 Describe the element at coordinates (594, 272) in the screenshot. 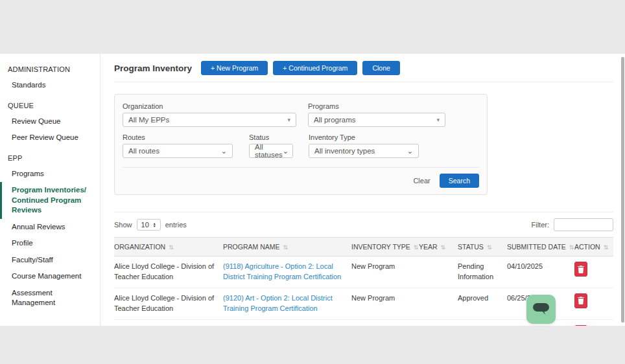

I see `action-cell` at that location.